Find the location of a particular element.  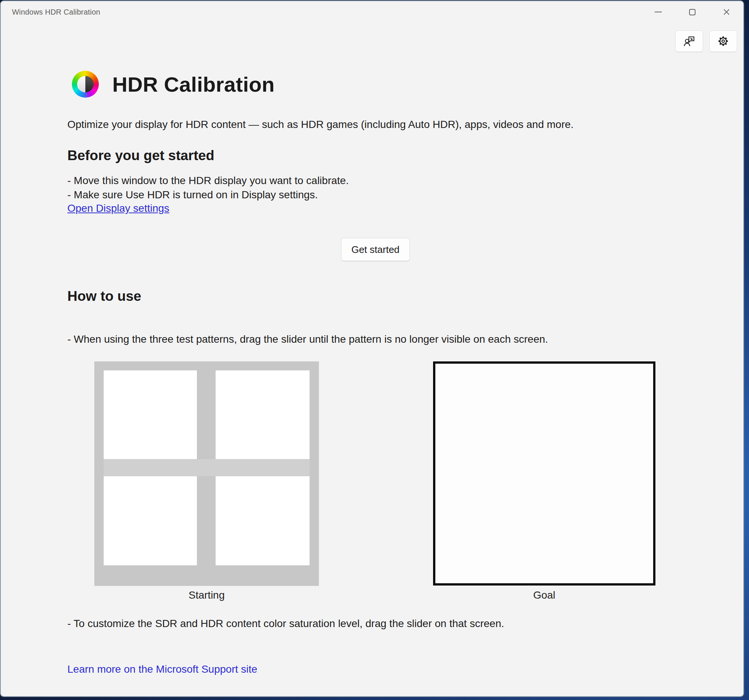

before-bullet-use-hdr: - Make sure Use HDR is turned on in Disp… is located at coordinates (193, 195).